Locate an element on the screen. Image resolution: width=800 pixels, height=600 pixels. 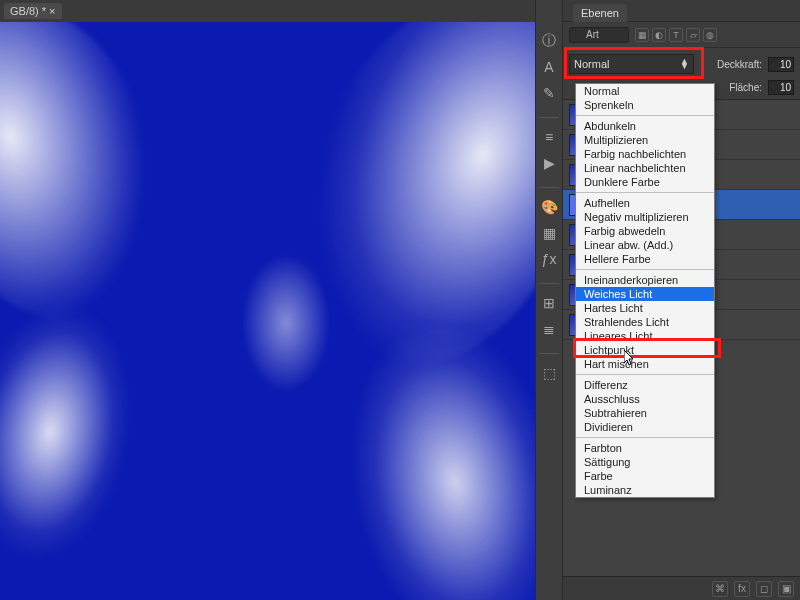
mask-icon: ◻ is located at coordinates (764, 589).